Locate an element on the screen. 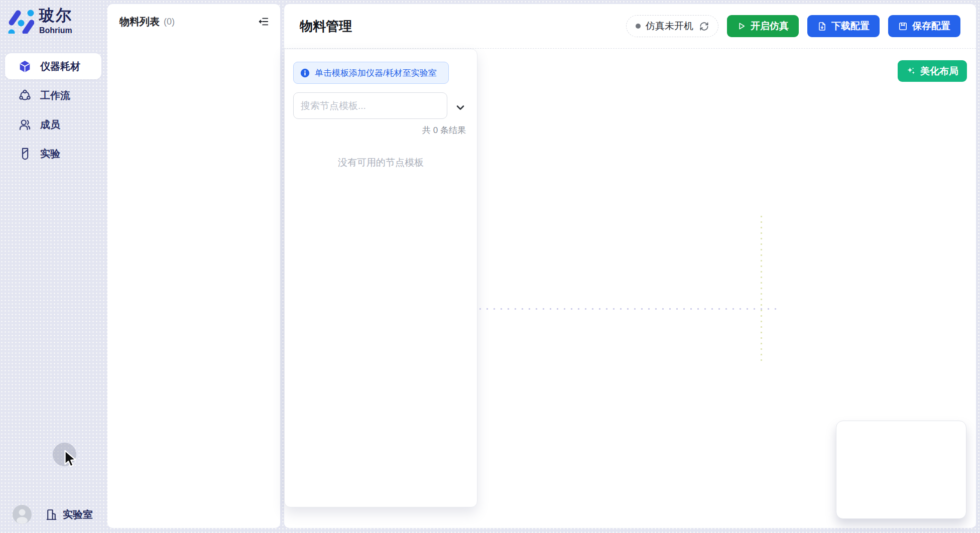 This screenshot has height=533, width=980. sidebar-footer: 实验室 is located at coordinates (54, 515).